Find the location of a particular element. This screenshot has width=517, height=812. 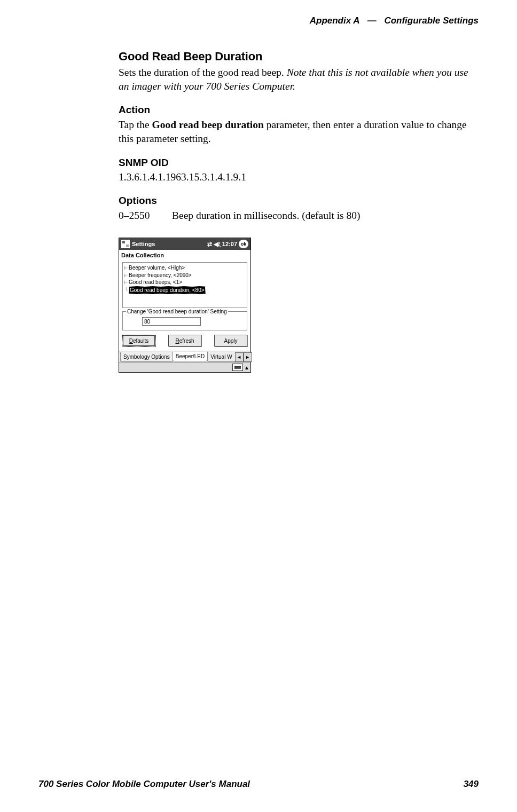

snmp-heading: SNMP OID is located at coordinates (299, 163).